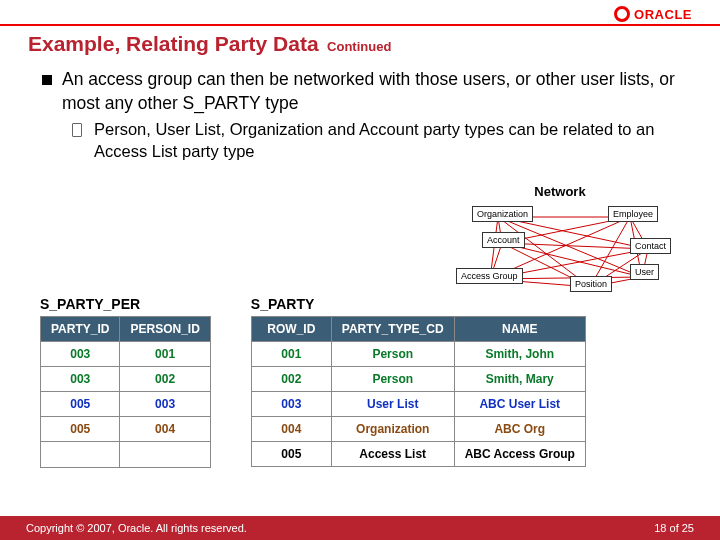 The height and width of the screenshot is (540, 720). Describe the element at coordinates (504, 240) in the screenshot. I see `node-account: Account` at that location.